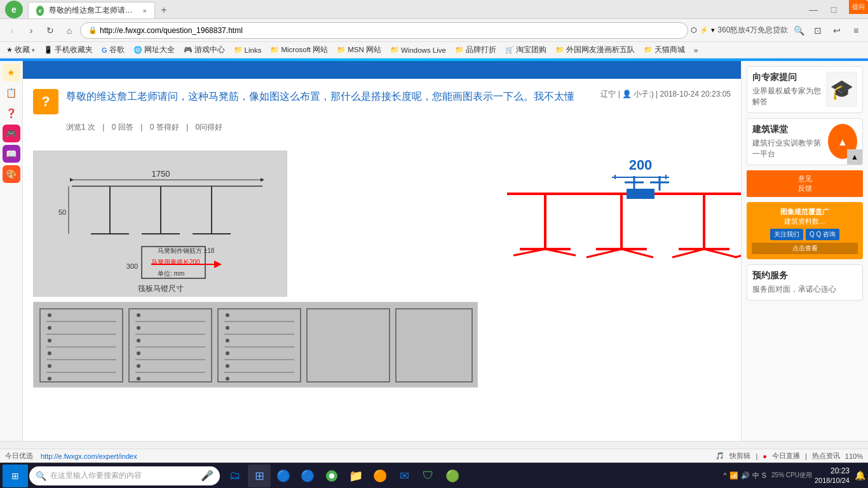 This screenshot has width=868, height=488. Describe the element at coordinates (62, 212) in the screenshot. I see `svg-text: 50` at that location.